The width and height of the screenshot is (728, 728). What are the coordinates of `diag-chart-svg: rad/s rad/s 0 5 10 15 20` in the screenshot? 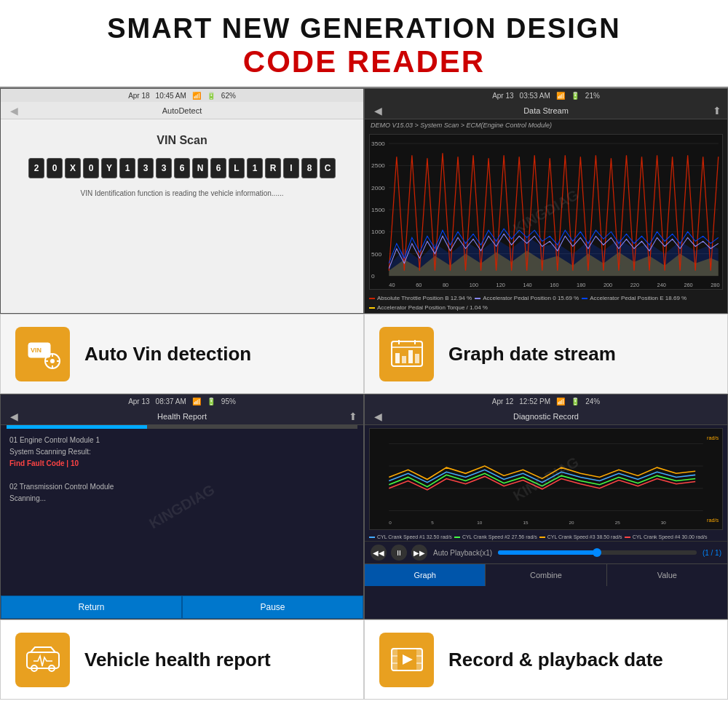 It's located at (546, 479).